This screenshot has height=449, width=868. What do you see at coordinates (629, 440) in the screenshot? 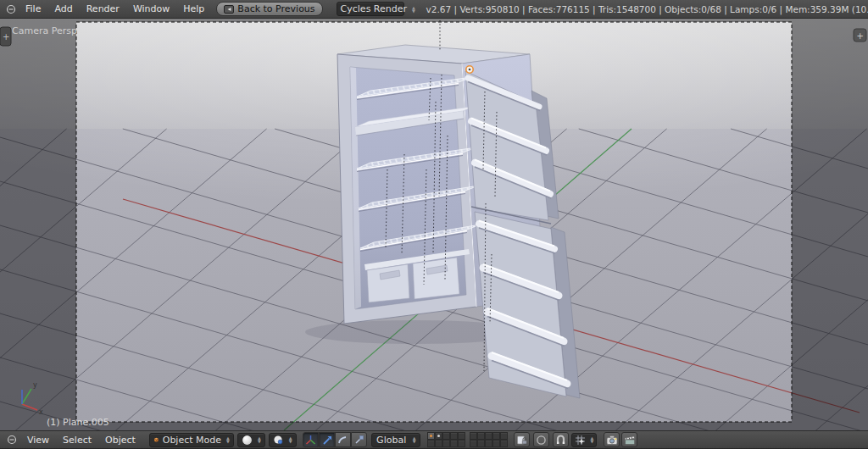
I see `opengl-render-animation-button` at bounding box center [629, 440].